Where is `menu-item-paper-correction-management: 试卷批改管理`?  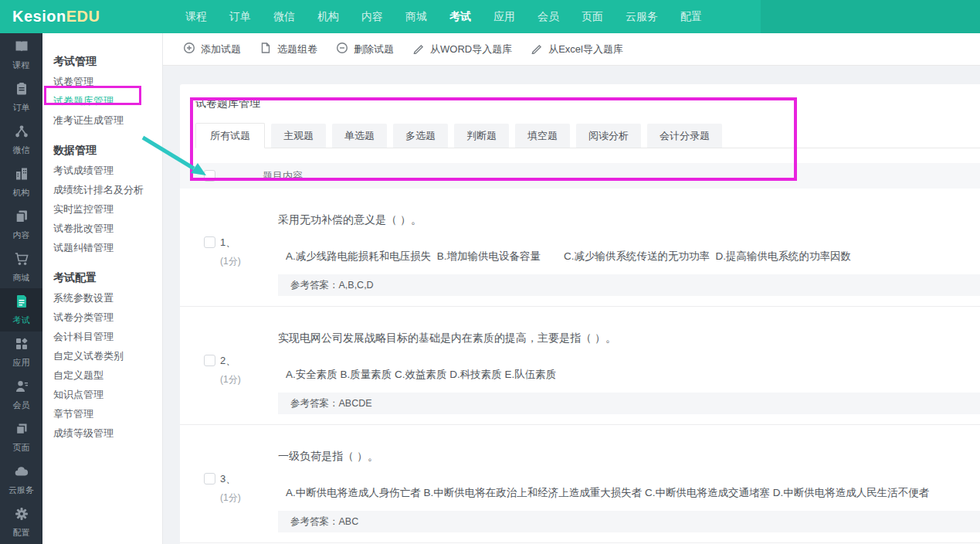
menu-item-paper-correction-management: 试卷批改管理 is located at coordinates (108, 229).